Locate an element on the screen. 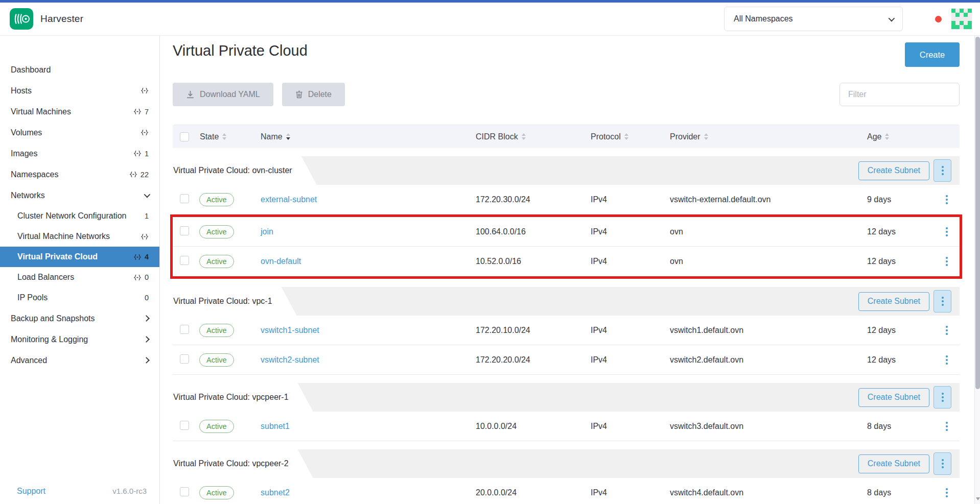  sidebar-item-hosts: Hosts is located at coordinates (80, 91).